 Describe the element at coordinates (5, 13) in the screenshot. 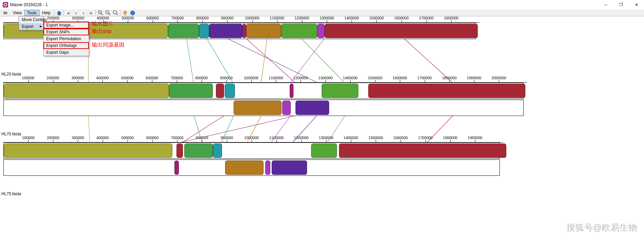

I see `menu-file: ile` at that location.